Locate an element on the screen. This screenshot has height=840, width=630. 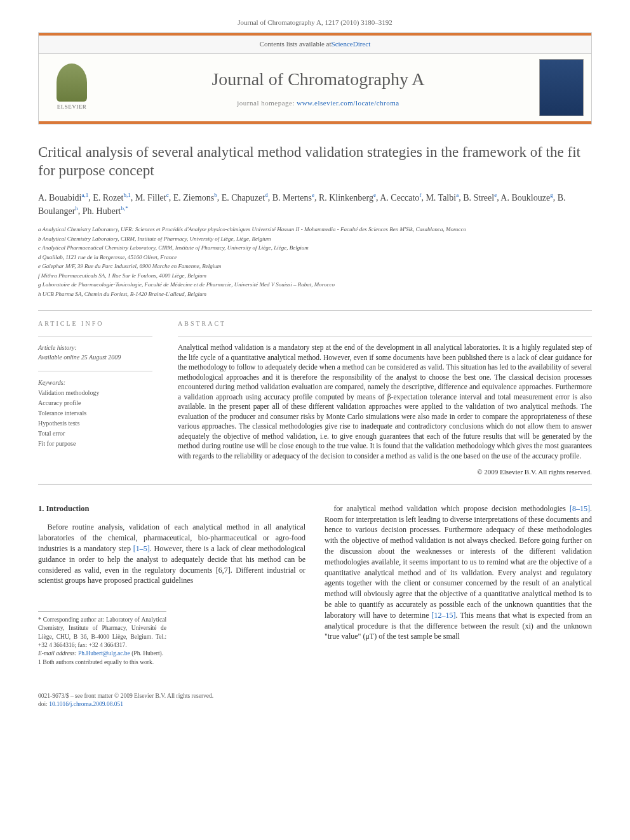
body-column-right: for analytical method validation which p… is located at coordinates (459, 585).